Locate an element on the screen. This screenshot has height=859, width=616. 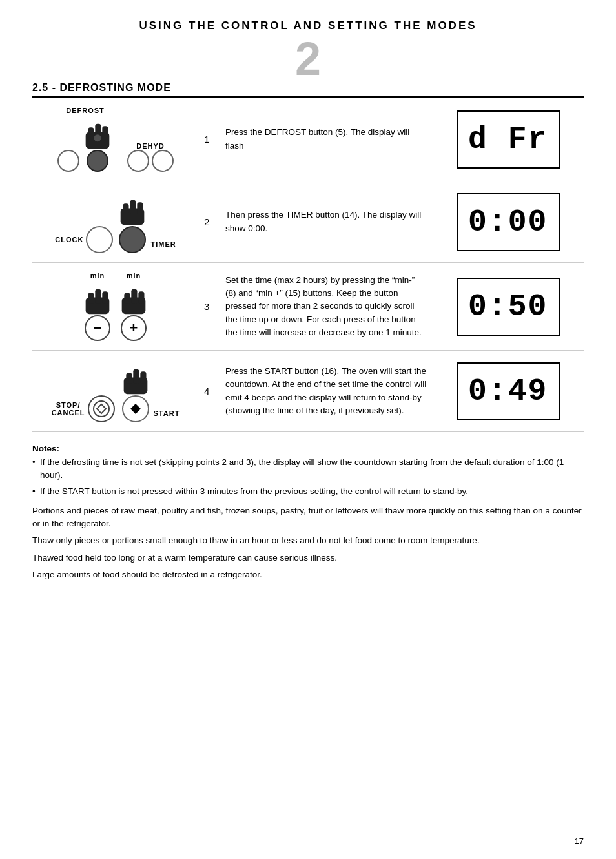
step-1-number: 1 is located at coordinates (209, 140).